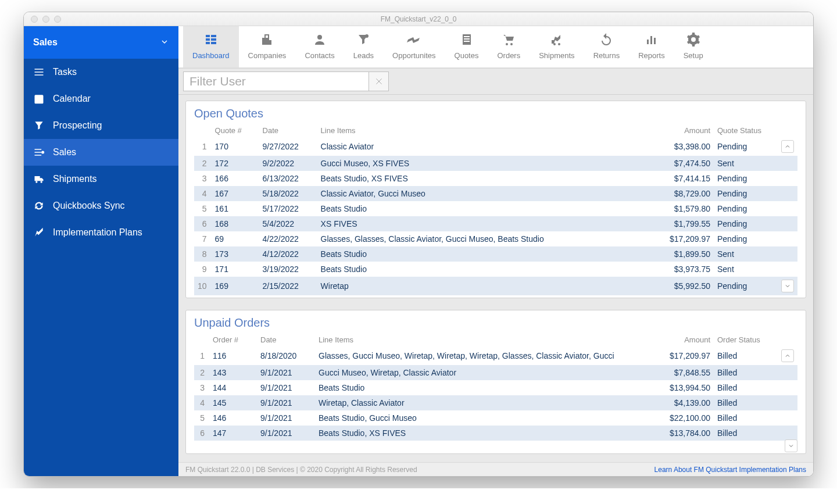  I want to click on column-header: Amount, so click(685, 339).